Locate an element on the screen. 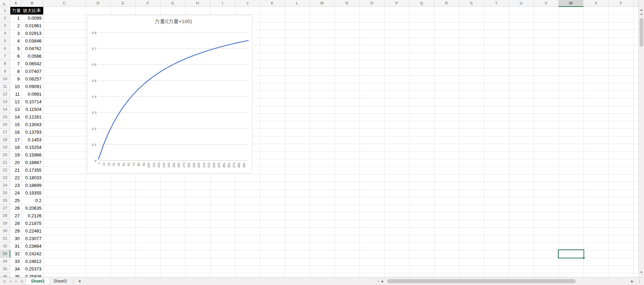 The width and height of the screenshot is (644, 285). cell-b26: 0.2 is located at coordinates (32, 201).